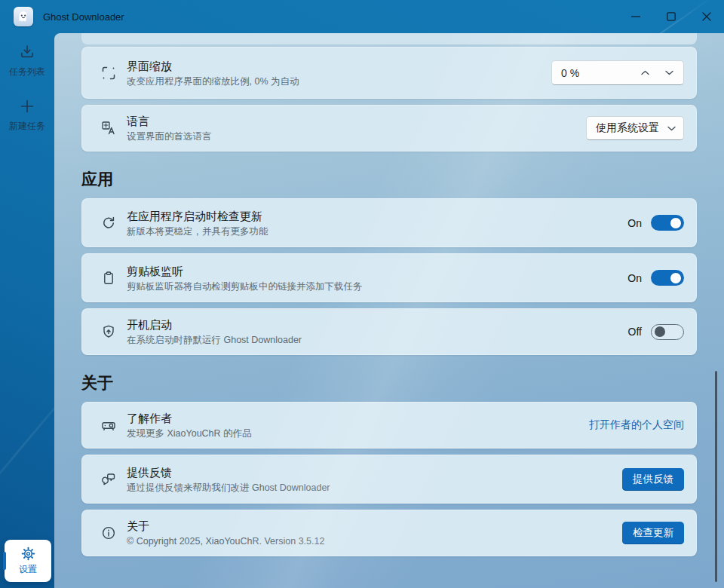  I want to click on update-toggle, so click(667, 223).